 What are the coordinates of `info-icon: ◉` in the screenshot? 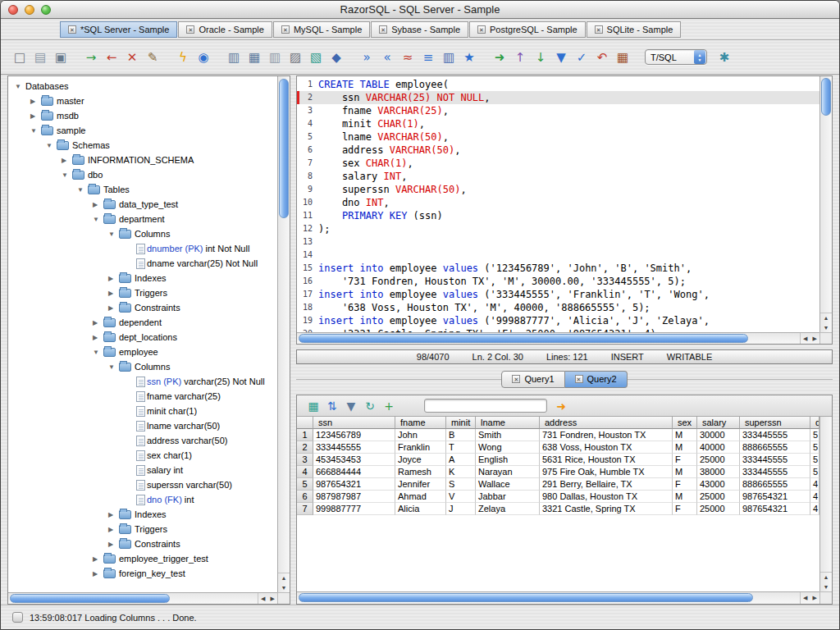 It's located at (203, 57).